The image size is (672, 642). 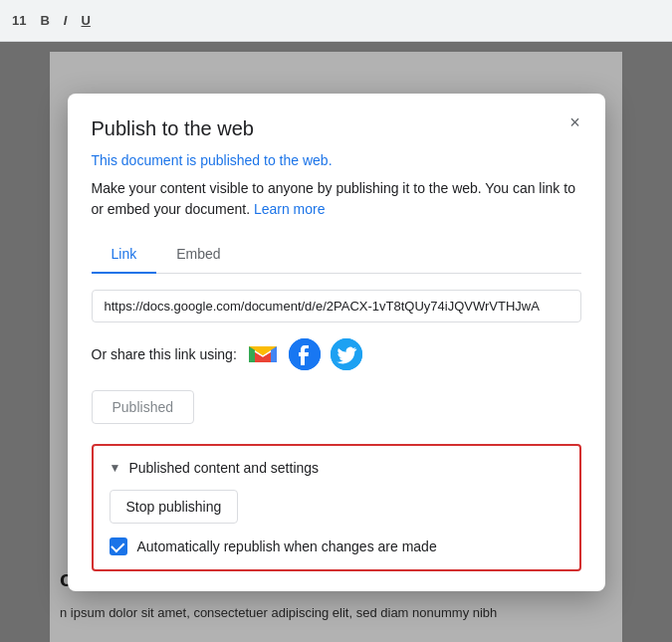 What do you see at coordinates (336, 508) in the screenshot?
I see `settings-section: ▼ Published content and settings Stop pu…` at bounding box center [336, 508].